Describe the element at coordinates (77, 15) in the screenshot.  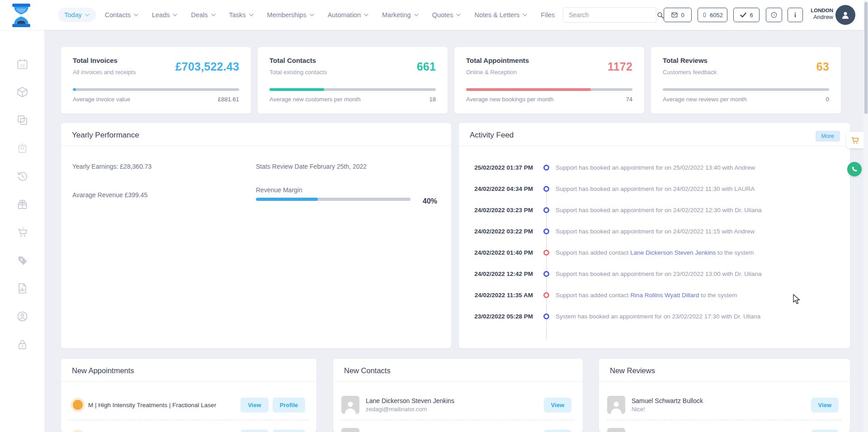
I see `nav-item-today: Today` at that location.